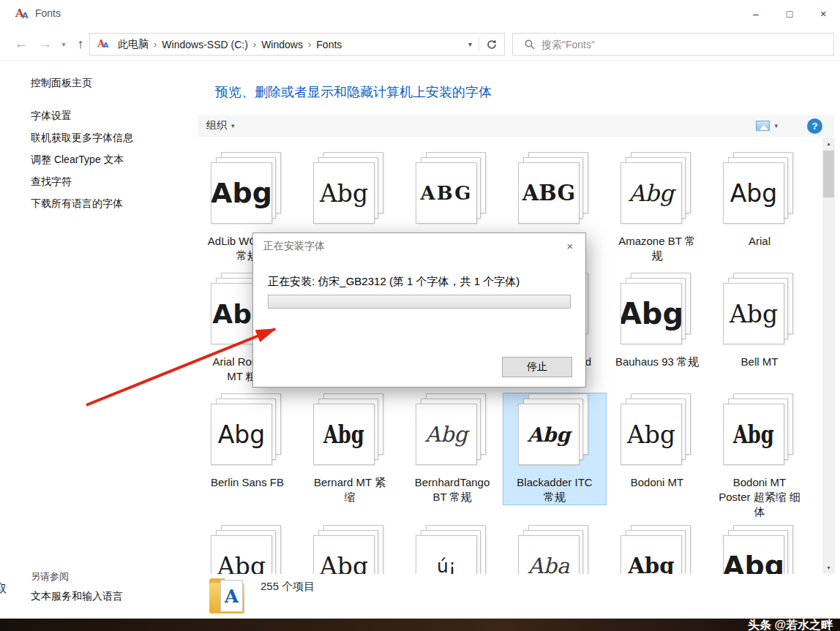 The width and height of the screenshot is (840, 631). I want to click on breadcrumb-windows: Windows, so click(282, 45).